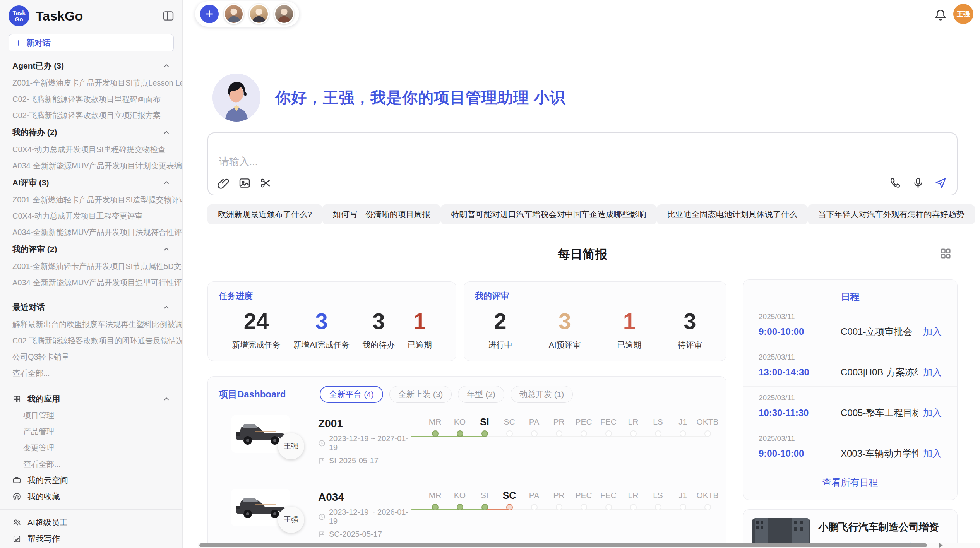 The width and height of the screenshot is (980, 548). What do you see at coordinates (595, 321) in the screenshot?
I see `my-review-card: 我的评审 2 进行中 3 AI预评审 1 已逾期 3 待评审` at bounding box center [595, 321].